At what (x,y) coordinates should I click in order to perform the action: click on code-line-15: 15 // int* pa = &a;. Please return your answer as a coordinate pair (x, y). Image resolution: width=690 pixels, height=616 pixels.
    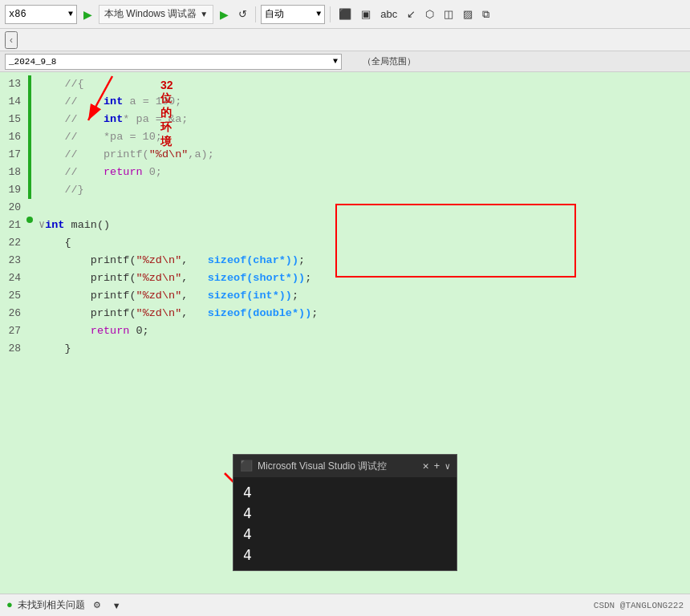
    Looking at the image, I should click on (345, 120).